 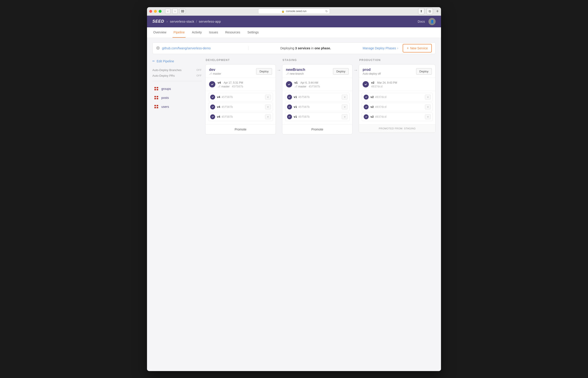 I want to click on tab-pipeline: Pipeline, so click(x=179, y=32).